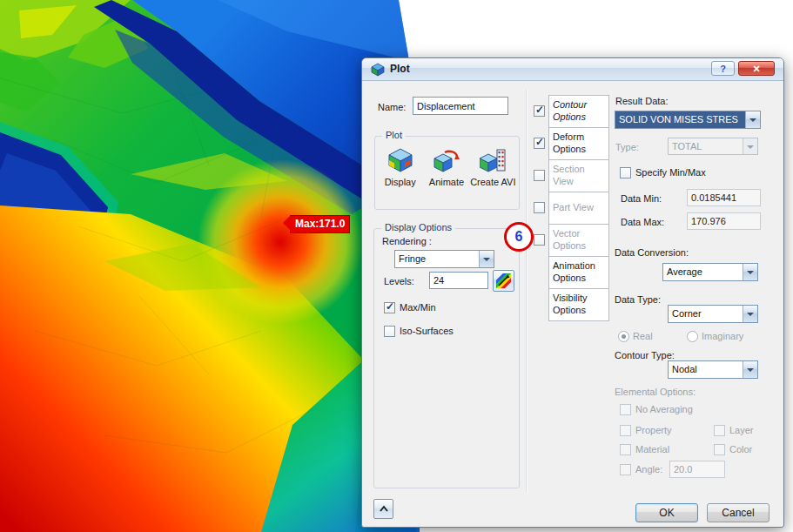  Describe the element at coordinates (667, 513) in the screenshot. I see `ok-button: OK` at that location.